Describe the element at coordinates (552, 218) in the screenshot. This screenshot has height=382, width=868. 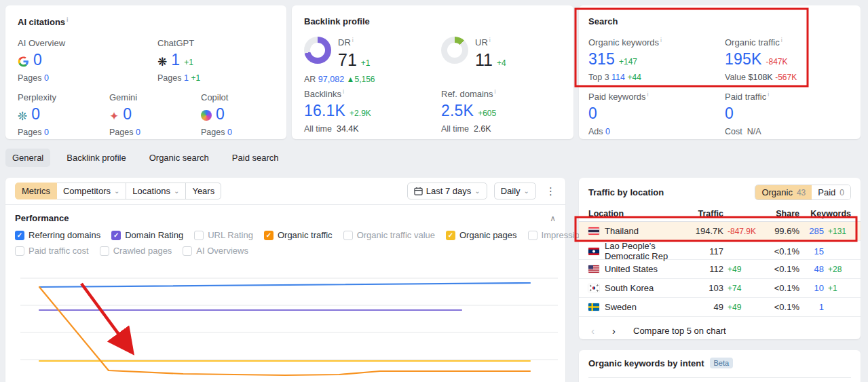
I see `collapse-chevron-icon: ∧` at that location.